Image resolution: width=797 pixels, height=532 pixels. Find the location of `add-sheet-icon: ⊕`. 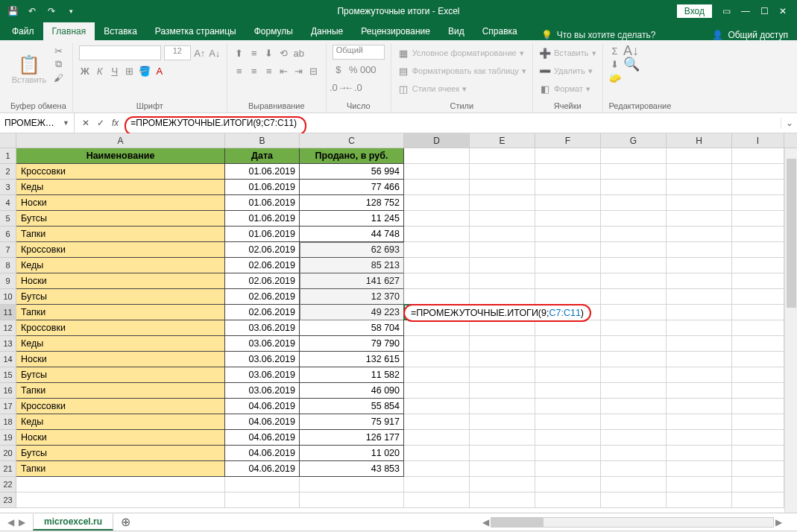

add-sheet-icon: ⊕ is located at coordinates (125, 522).